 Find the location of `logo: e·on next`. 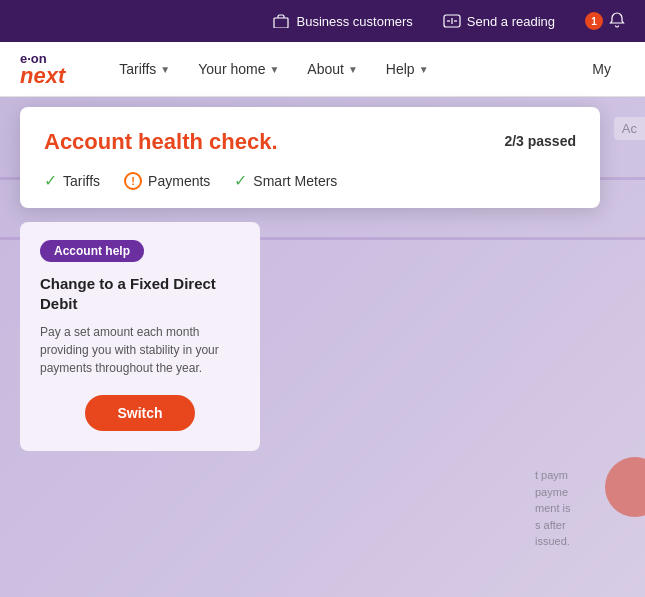

logo: e·on next is located at coordinates (42, 70).